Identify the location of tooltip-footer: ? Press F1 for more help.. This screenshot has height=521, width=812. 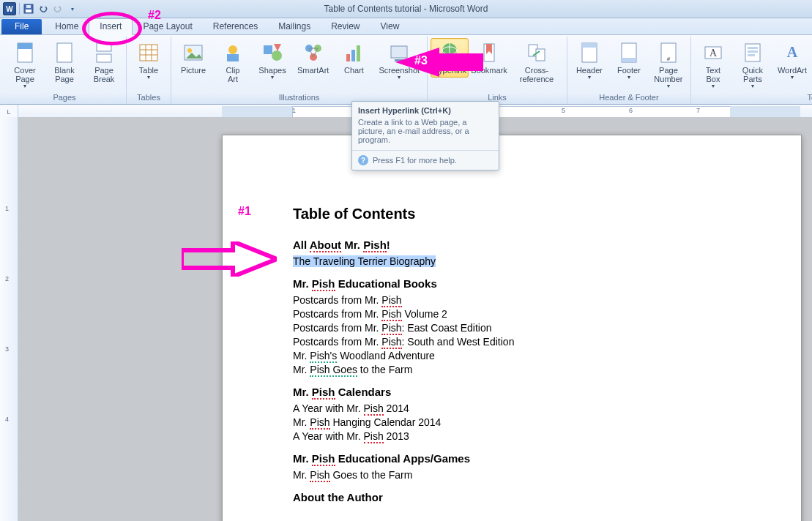
(425, 160).